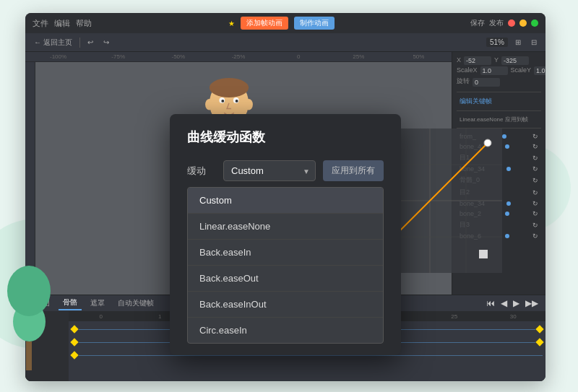 This screenshot has height=392, width=578. I want to click on tree-decoration, so click(29, 318).